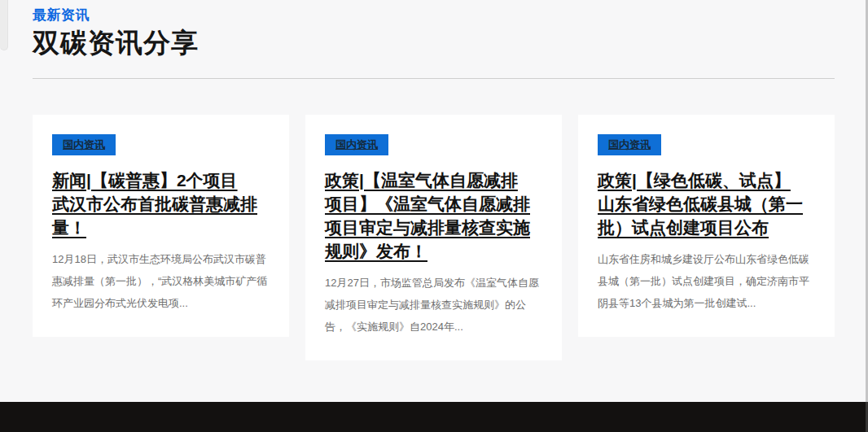 Image resolution: width=868 pixels, height=432 pixels. Describe the element at coordinates (433, 78) in the screenshot. I see `section-divider` at that location.